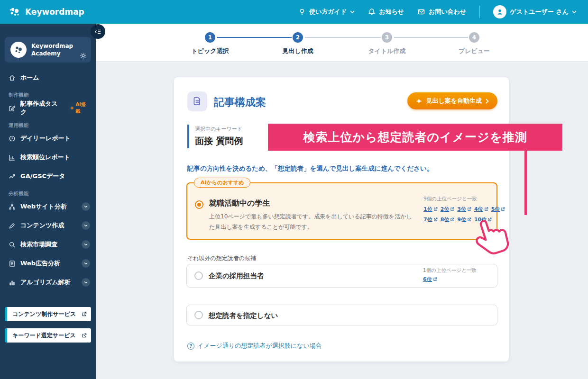 The height and width of the screenshot is (379, 588). What do you see at coordinates (12, 244) in the screenshot?
I see `search-icon` at bounding box center [12, 244].